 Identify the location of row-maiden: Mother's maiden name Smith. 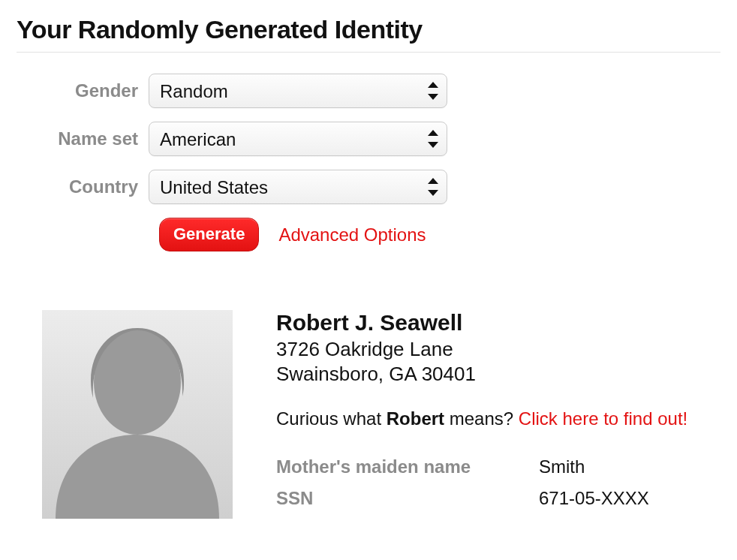
(498, 467).